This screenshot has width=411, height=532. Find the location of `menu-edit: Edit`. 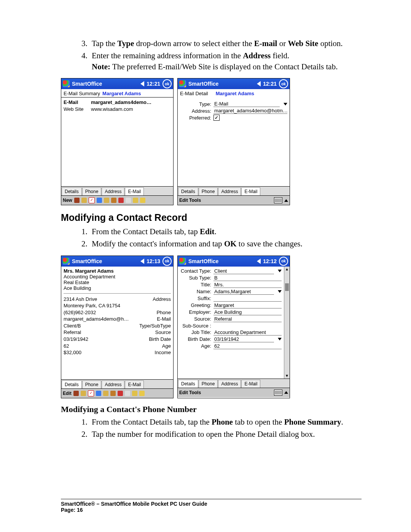

menu-edit: Edit is located at coordinates (67, 393).